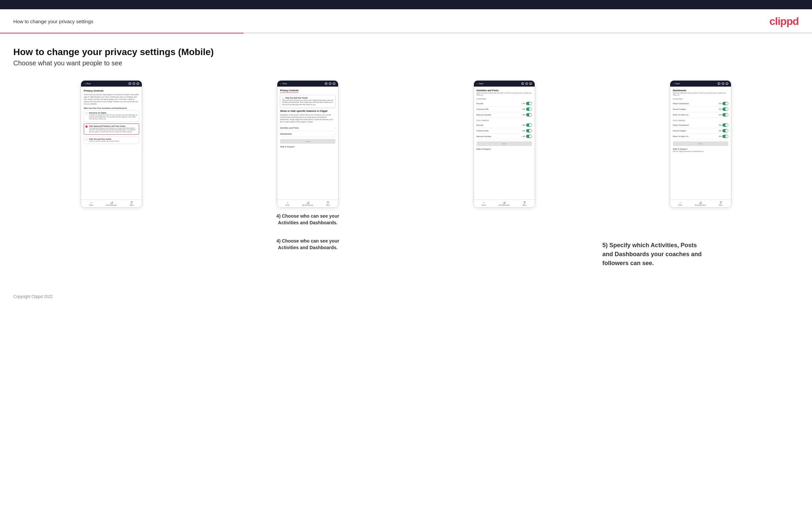 The height and width of the screenshot is (507, 812). I want to click on option-approved: Only Approved Followers and Your Coach O…, so click(111, 129).